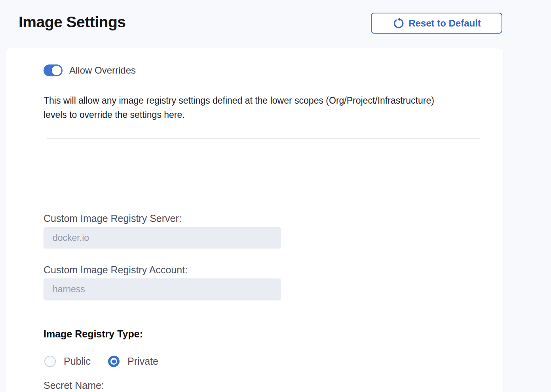 This screenshot has height=392, width=551. What do you see at coordinates (264, 139) in the screenshot?
I see `section-divider` at bounding box center [264, 139].